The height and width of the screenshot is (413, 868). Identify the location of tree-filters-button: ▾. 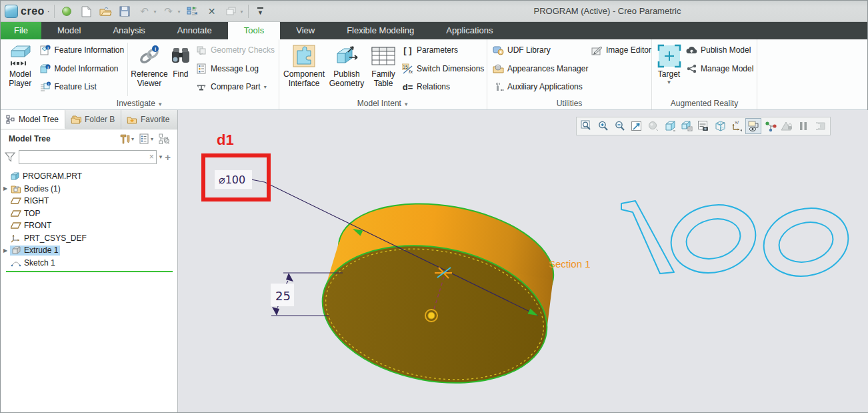
(147, 139).